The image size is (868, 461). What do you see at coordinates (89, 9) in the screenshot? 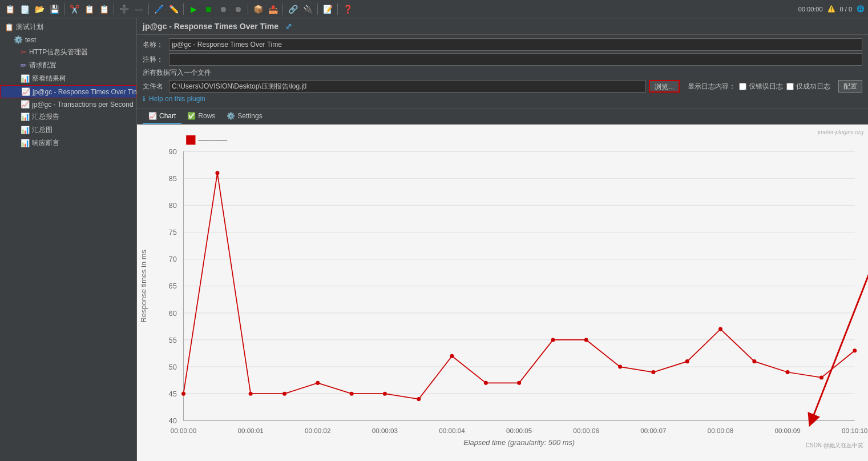
I see `toolbar-copy-icon: 📋` at bounding box center [89, 9].